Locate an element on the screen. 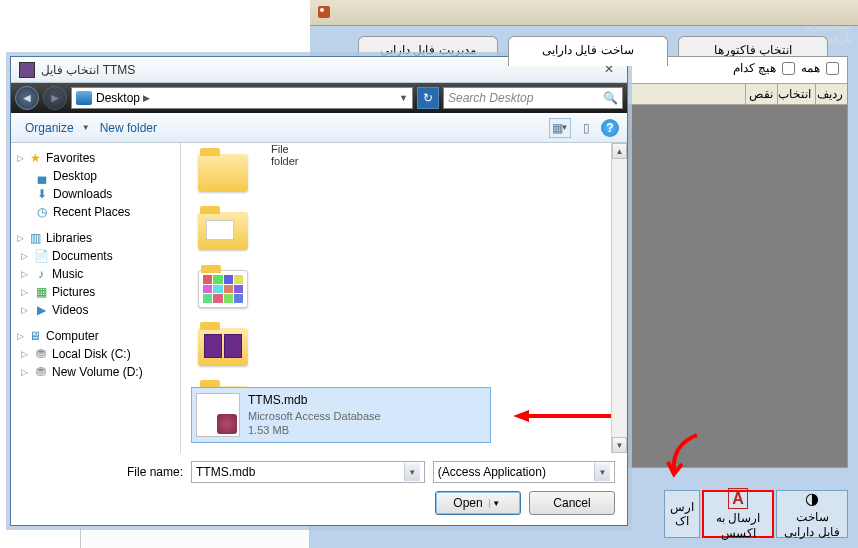  refresh-button: ↻ is located at coordinates (428, 98).